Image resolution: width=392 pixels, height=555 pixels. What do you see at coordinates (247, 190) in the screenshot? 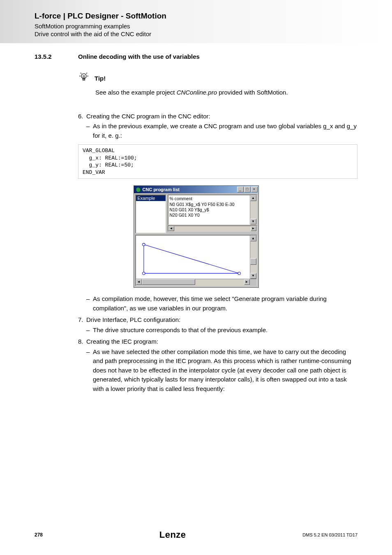
I see `maximize-button: □` at bounding box center [247, 190].